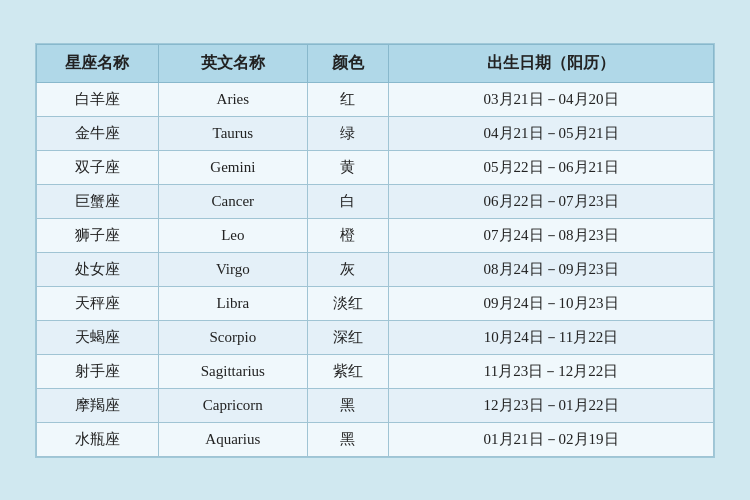 The image size is (750, 500). Describe the element at coordinates (552, 337) in the screenshot. I see `cell-date: 10月24日－11月22日` at that location.